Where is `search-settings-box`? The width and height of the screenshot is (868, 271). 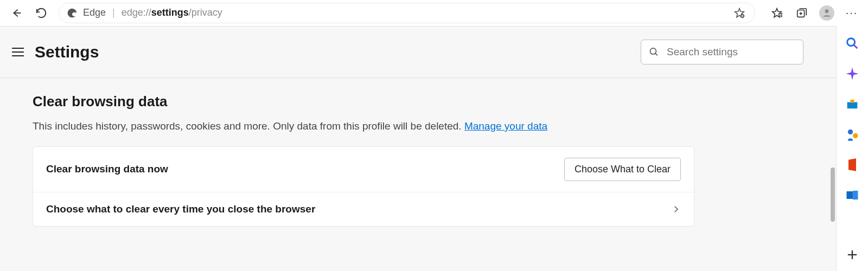
search-settings-box is located at coordinates (722, 52).